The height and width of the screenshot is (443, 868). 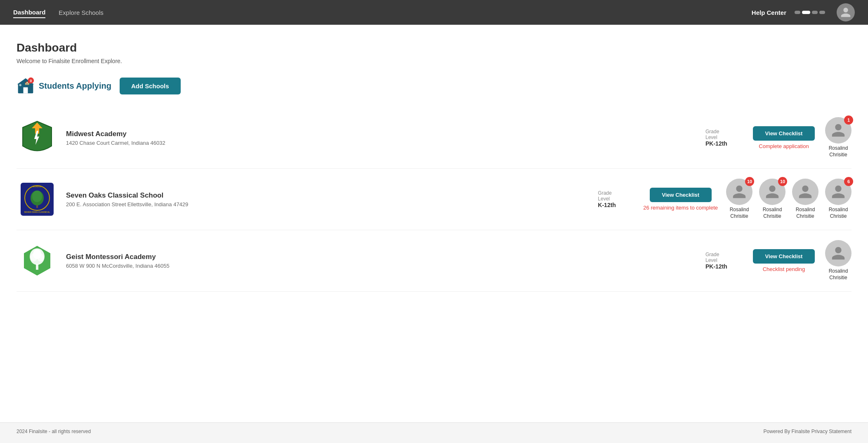 What do you see at coordinates (801, 431) in the screenshot?
I see `finalsite-link: Finalsite` at bounding box center [801, 431].